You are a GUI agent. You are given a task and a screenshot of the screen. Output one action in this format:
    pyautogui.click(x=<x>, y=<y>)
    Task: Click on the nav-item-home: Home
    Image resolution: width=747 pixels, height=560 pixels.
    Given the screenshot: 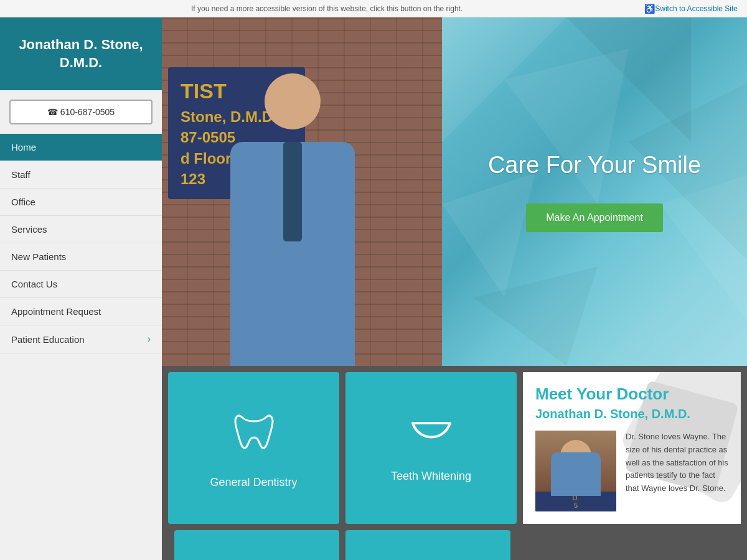 What is the action you would take?
    pyautogui.click(x=81, y=147)
    